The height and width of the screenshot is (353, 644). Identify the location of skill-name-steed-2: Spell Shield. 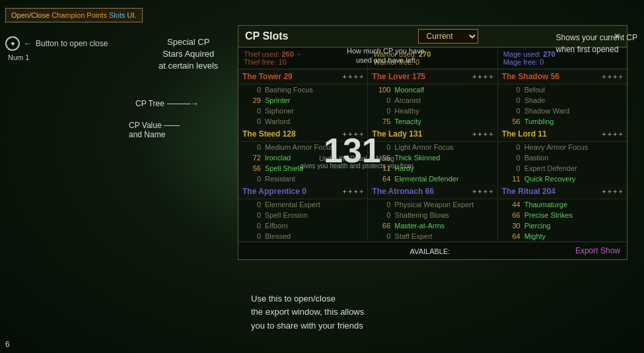
(284, 168).